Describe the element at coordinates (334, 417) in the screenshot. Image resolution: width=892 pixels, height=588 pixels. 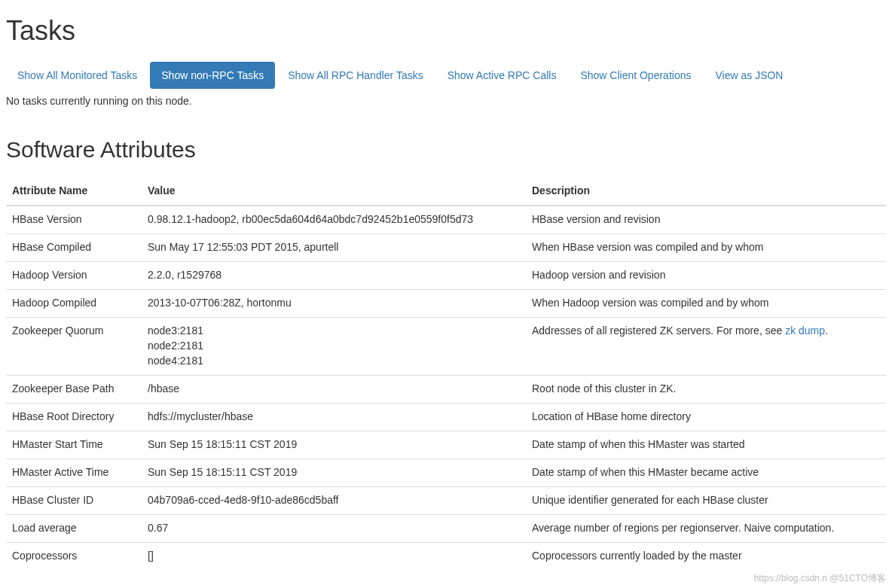
I see `attr-value: hdfs://mycluster/hbase` at that location.